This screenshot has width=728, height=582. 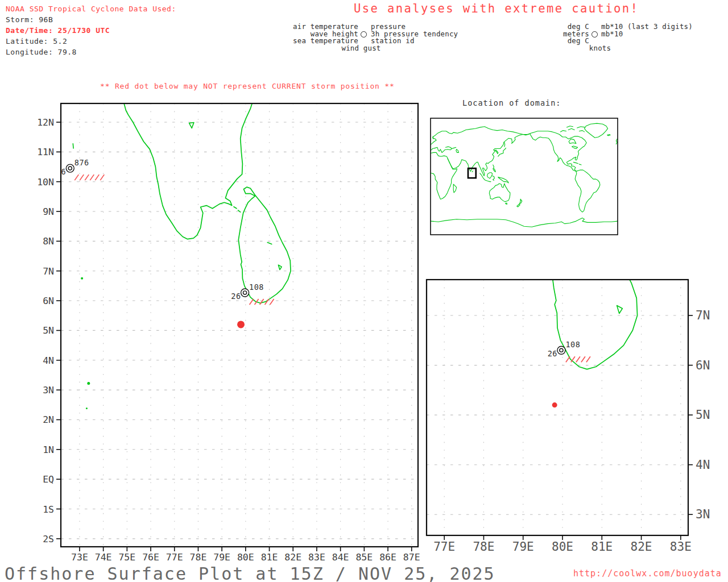 I want to click on y-axis-tick-label: 1N, so click(x=48, y=450).